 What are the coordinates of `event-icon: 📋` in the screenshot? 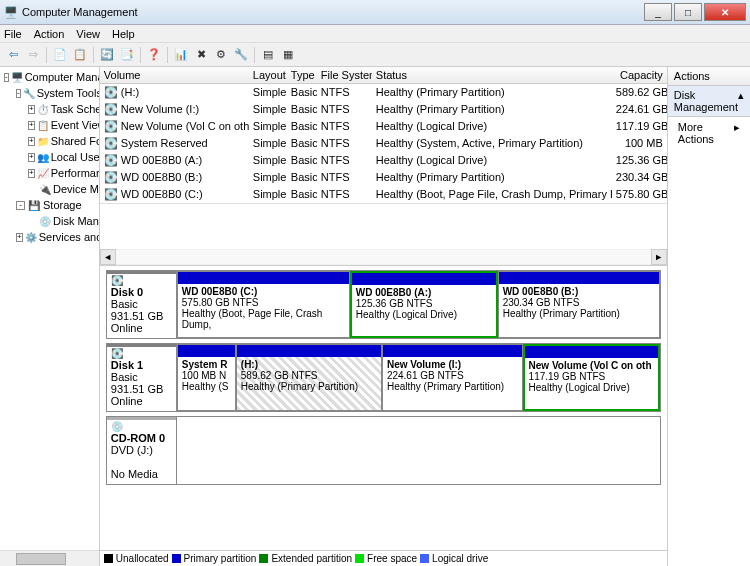 It's located at (43, 125).